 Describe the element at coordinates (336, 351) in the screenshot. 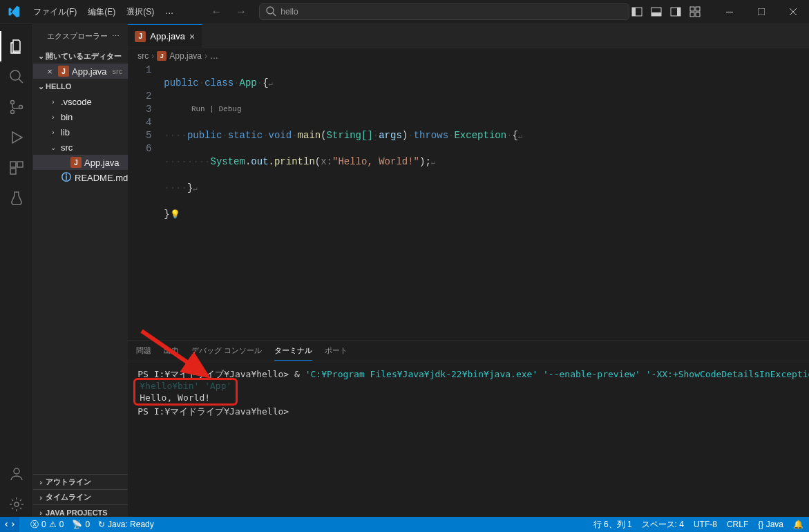

I see `panel-tab-ports: ポート` at that location.